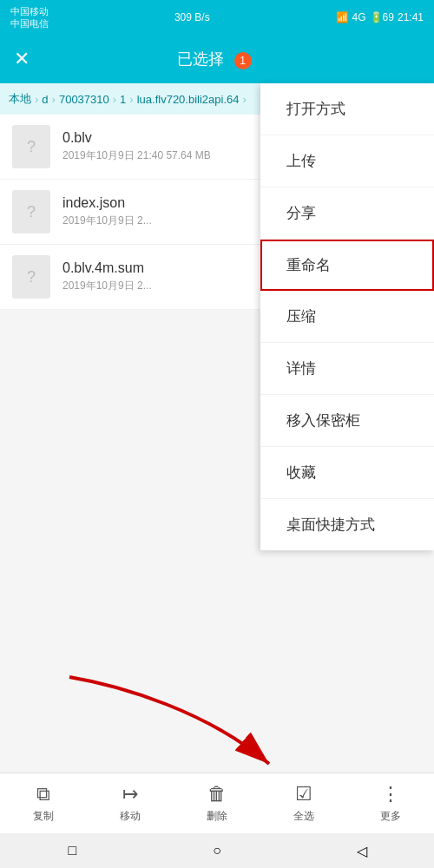  What do you see at coordinates (72, 851) in the screenshot?
I see `recent-apps-button: □` at bounding box center [72, 851].